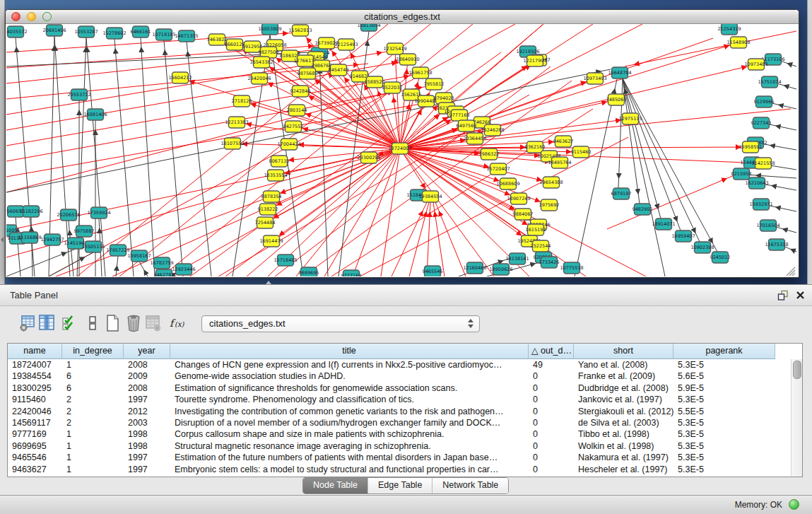  I want to click on graph-node: 9463627, so click(564, 141).